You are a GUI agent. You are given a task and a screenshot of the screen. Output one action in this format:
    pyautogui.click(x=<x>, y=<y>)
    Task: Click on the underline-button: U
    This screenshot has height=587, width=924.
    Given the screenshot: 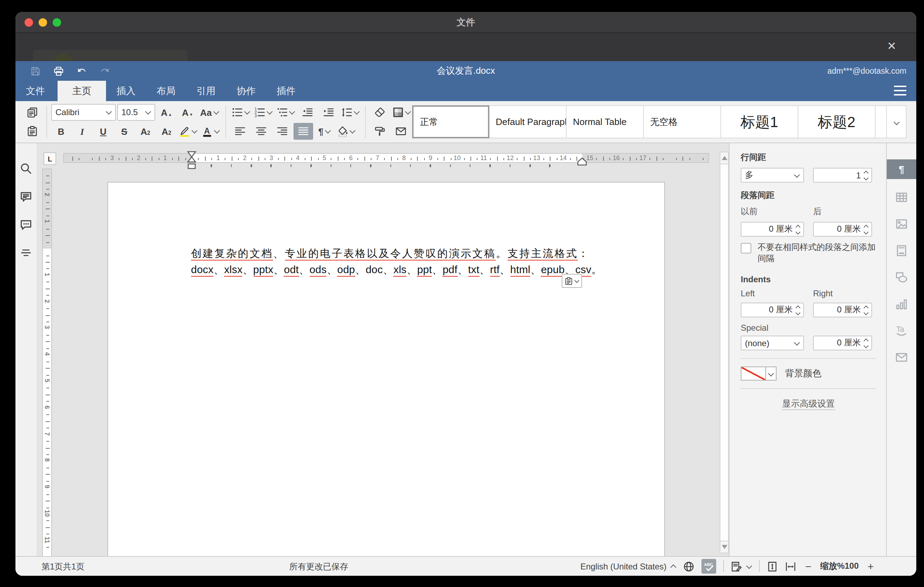 What is the action you would take?
    pyautogui.click(x=103, y=131)
    